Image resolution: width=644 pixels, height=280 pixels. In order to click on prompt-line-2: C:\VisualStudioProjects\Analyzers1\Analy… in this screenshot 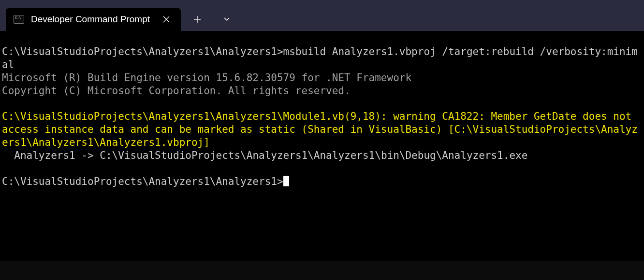, I will do `click(143, 182)`.